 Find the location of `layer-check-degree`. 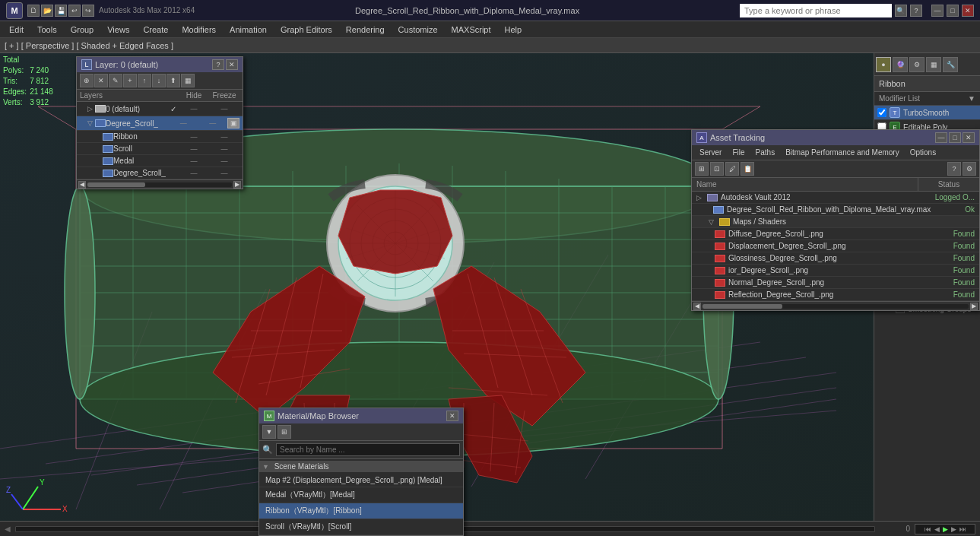

layer-check-degree is located at coordinates (163, 123).